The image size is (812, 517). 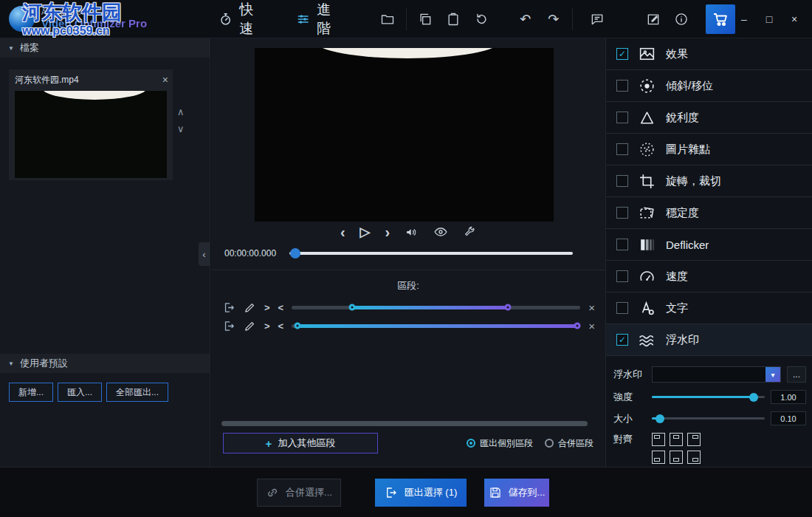 I want to click on sidebar-collapse-handle: ‹, so click(x=204, y=254).